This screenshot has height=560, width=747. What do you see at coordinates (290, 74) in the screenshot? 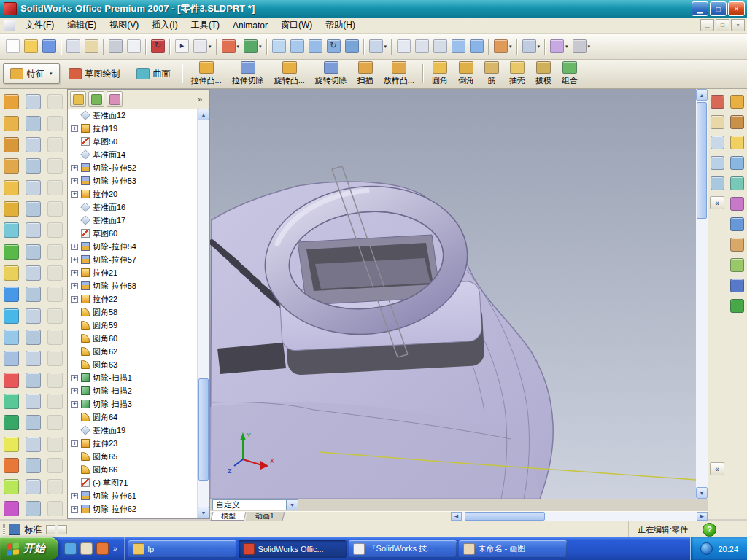
I see `revolved-boss-button: 旋转凸...` at bounding box center [290, 74].